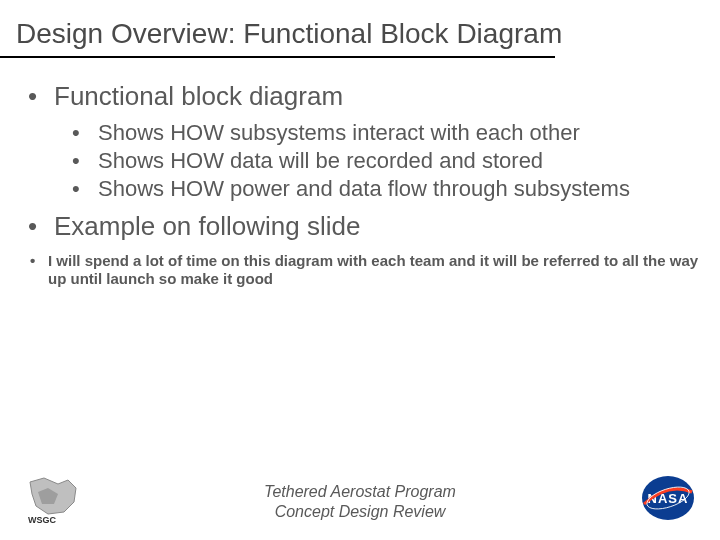 The image size is (720, 540). I want to click on slide-footer: WSGC Tethered Aerostat Program Concept D…, so click(360, 496).